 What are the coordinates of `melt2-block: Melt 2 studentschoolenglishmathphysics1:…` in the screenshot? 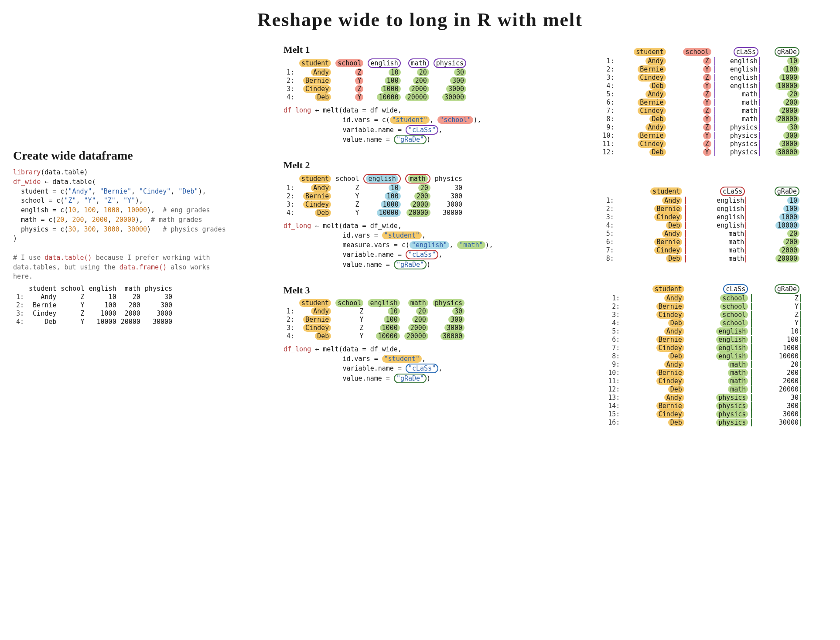 It's located at (425, 214).